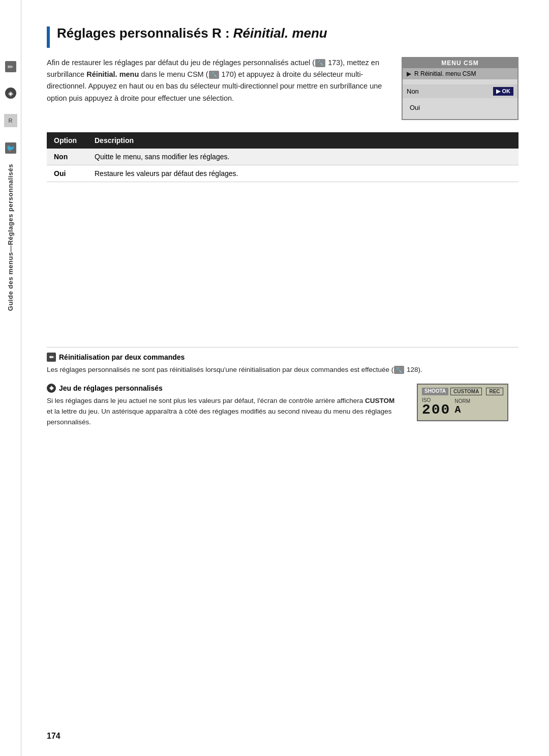  What do you see at coordinates (54, 736) in the screenshot?
I see `page-number: 174` at bounding box center [54, 736].